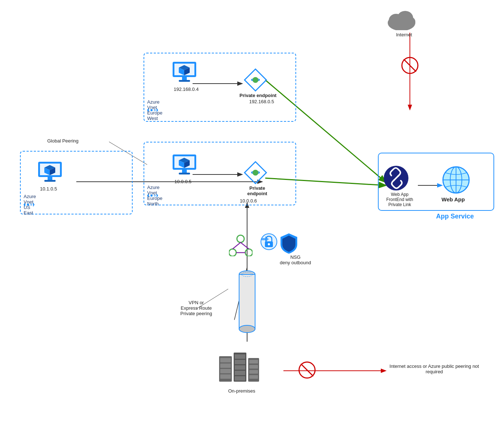 This screenshot has width=504, height=426. What do you see at coordinates (30, 205) in the screenshot?
I see `azure-vnet-us-east-label: Azure VnetUS East` at bounding box center [30, 205].